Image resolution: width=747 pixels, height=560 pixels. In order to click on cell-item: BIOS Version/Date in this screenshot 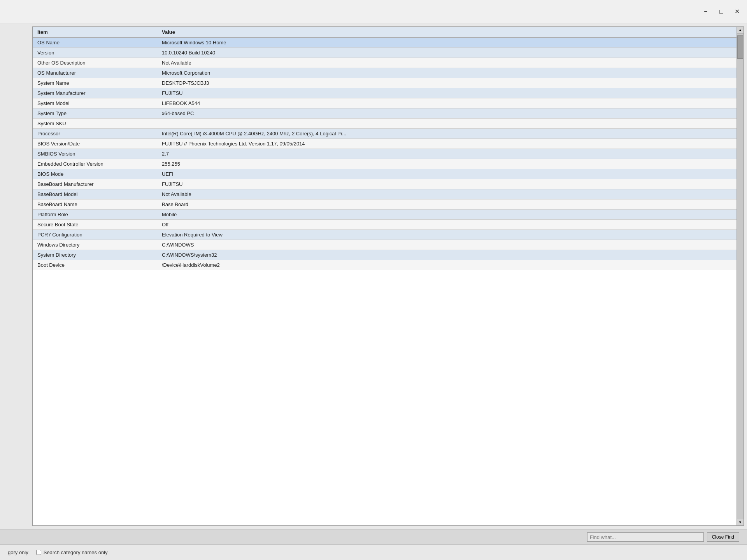, I will do `click(95, 144)`.